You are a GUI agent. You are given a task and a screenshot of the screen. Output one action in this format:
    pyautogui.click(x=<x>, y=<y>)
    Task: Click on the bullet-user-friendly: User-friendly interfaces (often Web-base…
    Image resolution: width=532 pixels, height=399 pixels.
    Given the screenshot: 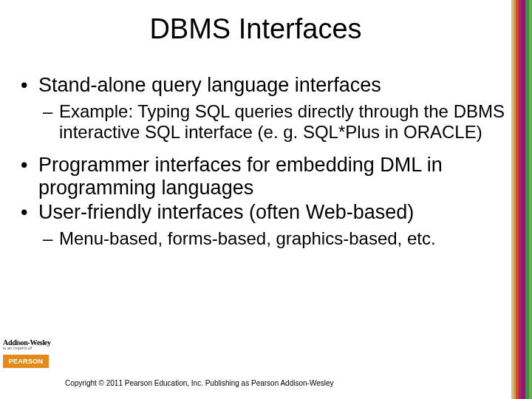 What is the action you would take?
    pyautogui.click(x=265, y=213)
    